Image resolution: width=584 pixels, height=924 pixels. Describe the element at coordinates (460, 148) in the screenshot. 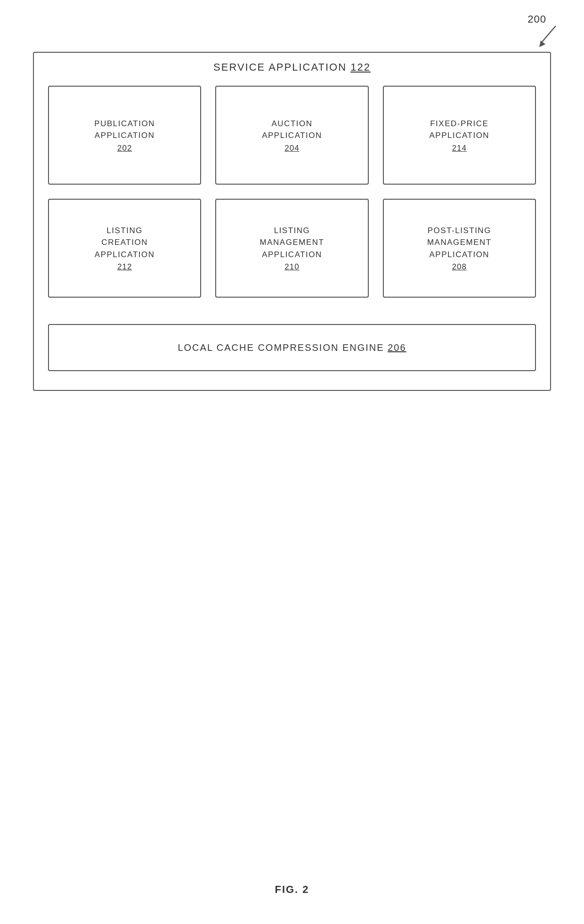

I see `fixed-price-application-ref: 214` at that location.